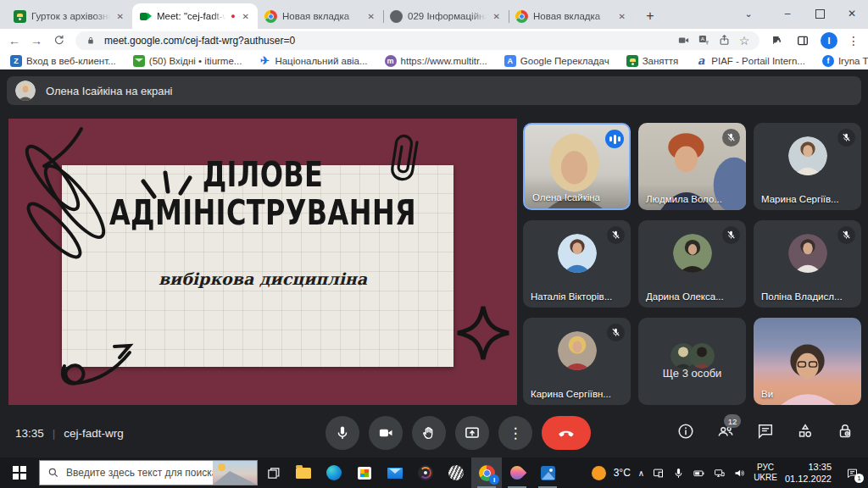 This screenshot has height=488, width=868. What do you see at coordinates (444, 61) in the screenshot?
I see `bookmark-label: https://www.multitr...` at bounding box center [444, 61].